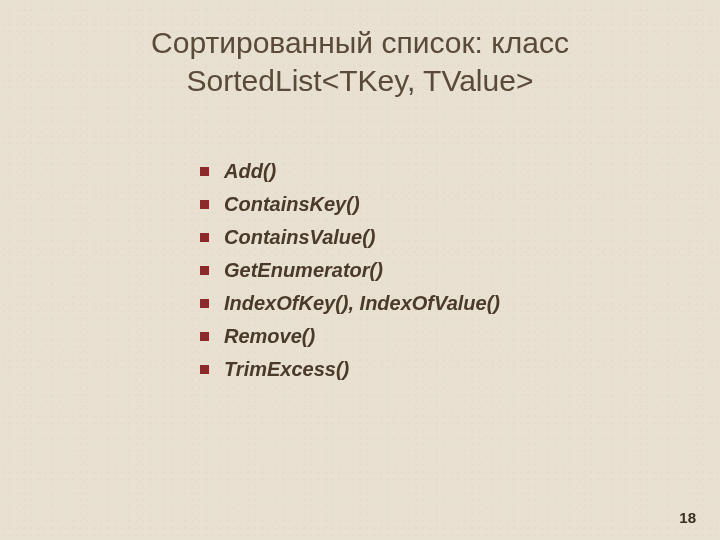 The width and height of the screenshot is (720, 540). What do you see at coordinates (270, 336) in the screenshot?
I see `list-item-label: Remove()` at bounding box center [270, 336].